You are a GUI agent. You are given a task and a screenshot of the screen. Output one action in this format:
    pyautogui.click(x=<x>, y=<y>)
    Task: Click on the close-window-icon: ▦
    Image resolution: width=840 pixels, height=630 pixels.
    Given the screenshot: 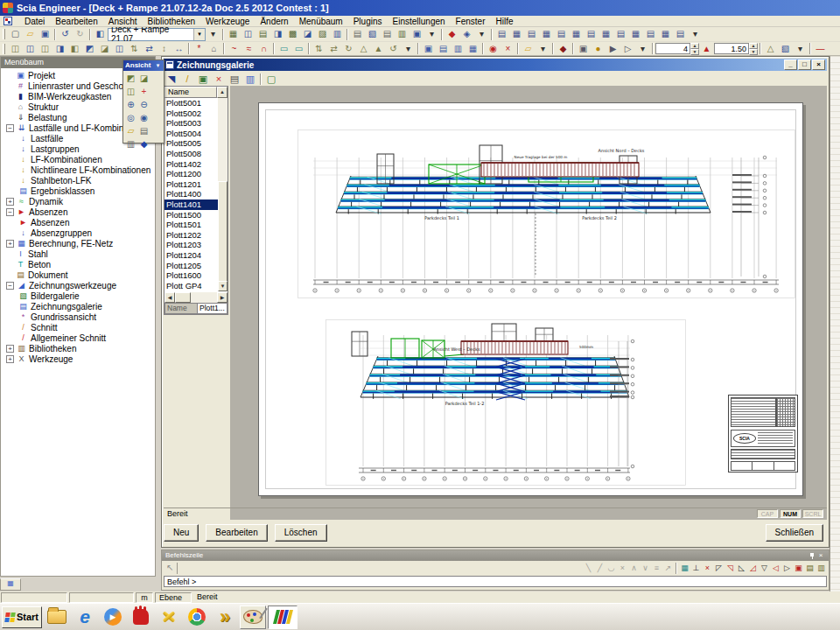 What is the action you would take?
    pyautogui.click(x=546, y=34)
    